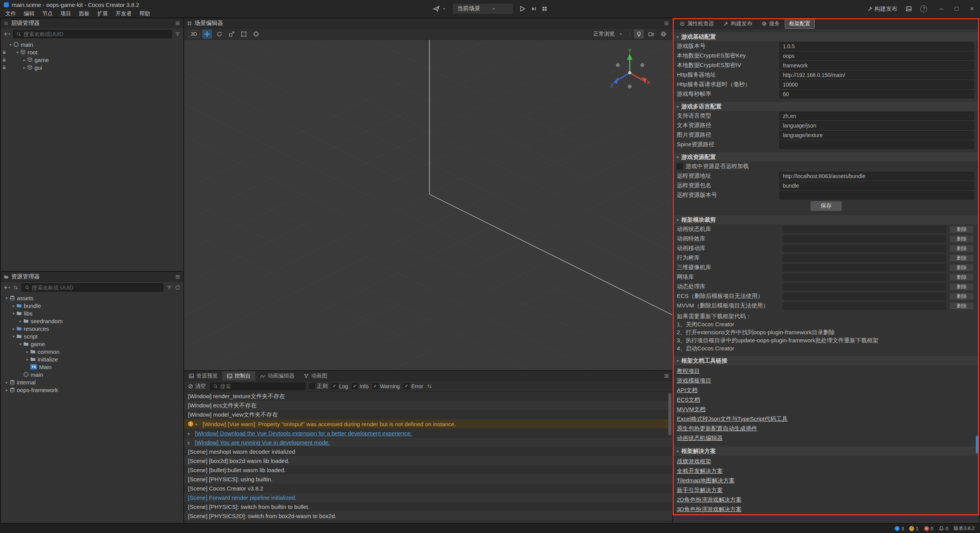  I want to click on hierarchy-node-root: ▾ root, so click(92, 52).